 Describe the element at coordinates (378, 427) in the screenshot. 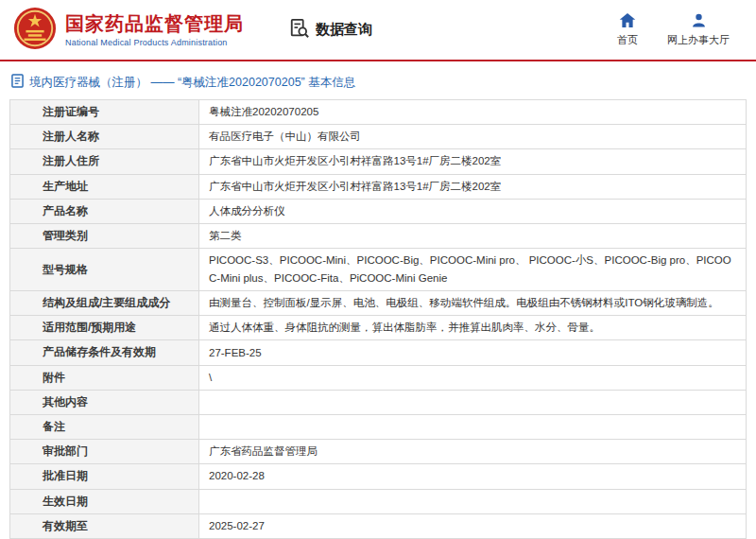

I see `table-row: 备注` at that location.